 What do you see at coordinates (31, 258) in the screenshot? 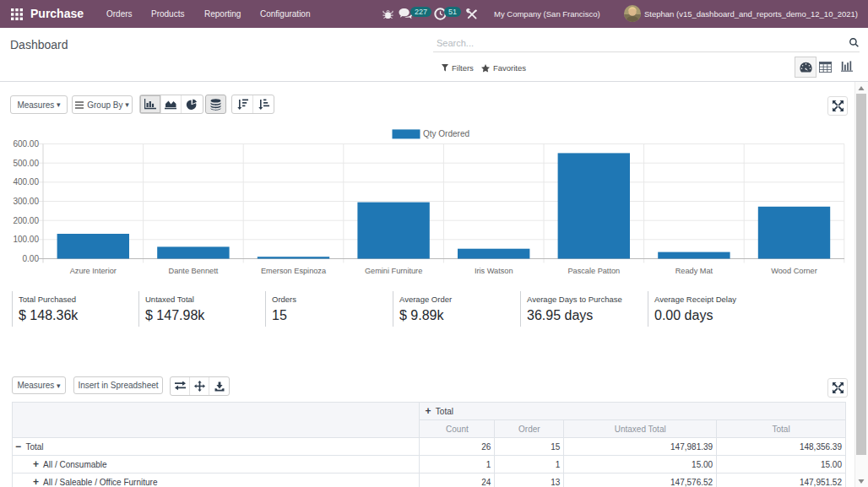
I see `svg-text: 0.00` at bounding box center [31, 258].